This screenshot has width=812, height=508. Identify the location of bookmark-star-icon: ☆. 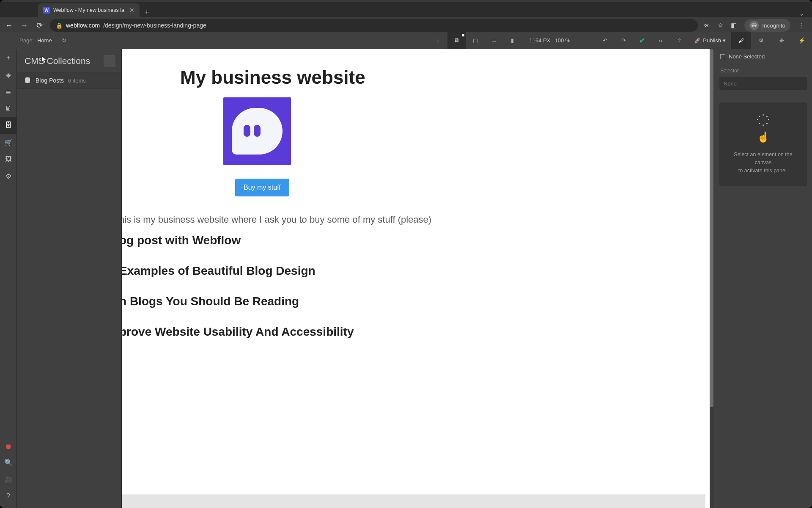
(721, 25).